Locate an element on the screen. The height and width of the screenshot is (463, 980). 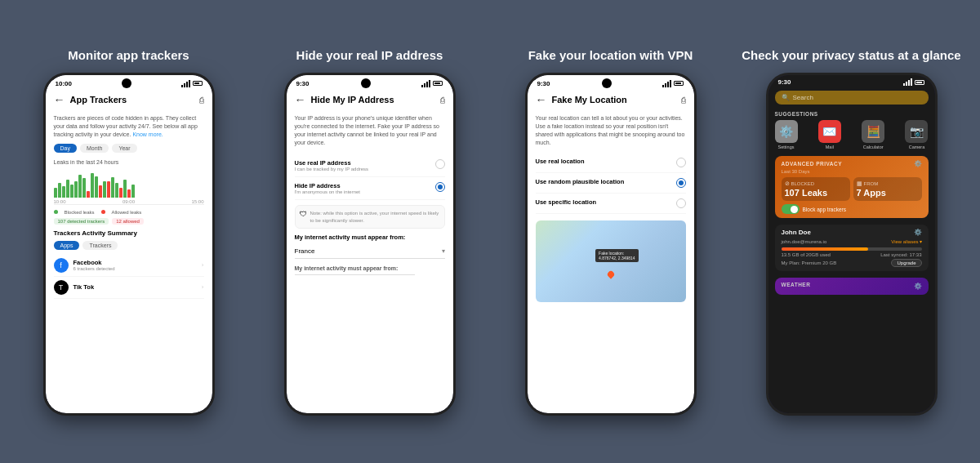
ap-gear-icon: ⚙️ is located at coordinates (918, 163).